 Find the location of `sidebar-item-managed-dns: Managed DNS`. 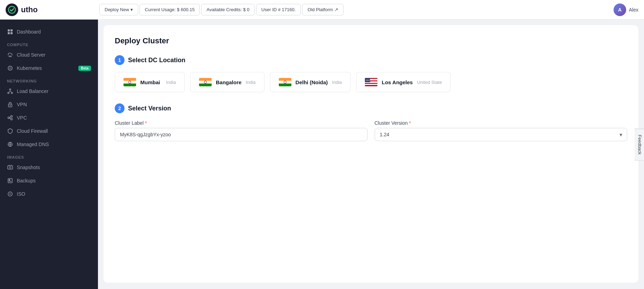

sidebar-item-managed-dns: Managed DNS is located at coordinates (49, 144).